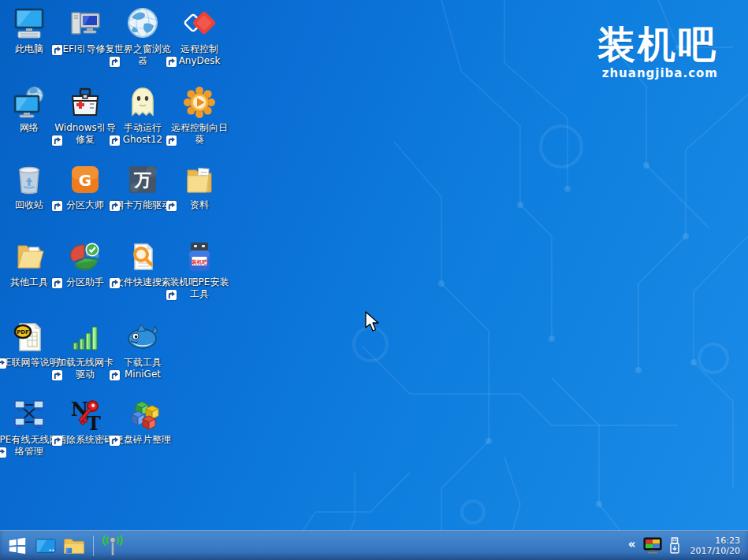  I want to click on desktop-icon-partition-assistant: 分区助手, so click(85, 264).